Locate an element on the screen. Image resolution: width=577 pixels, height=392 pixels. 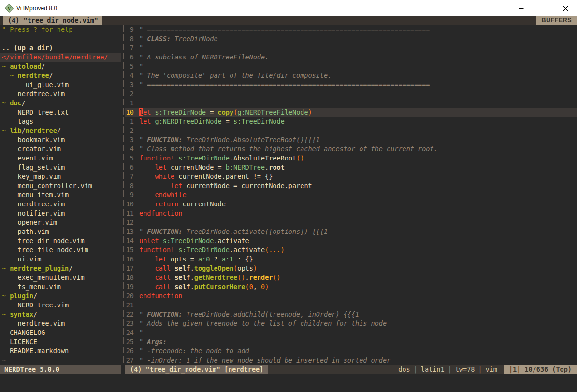
code-line: 5" is located at coordinates (351, 67).